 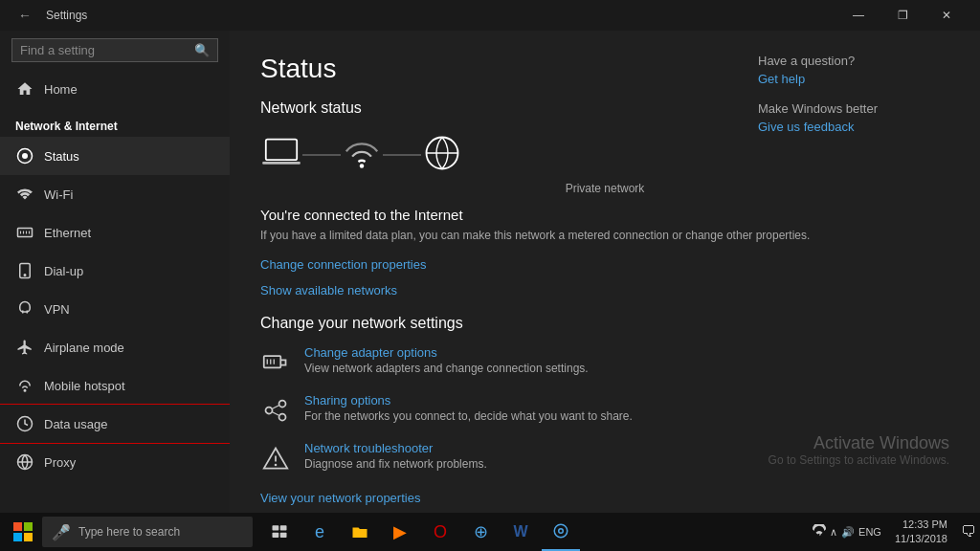 What do you see at coordinates (902, 15) in the screenshot?
I see `restore-button: ❐` at bounding box center [902, 15].